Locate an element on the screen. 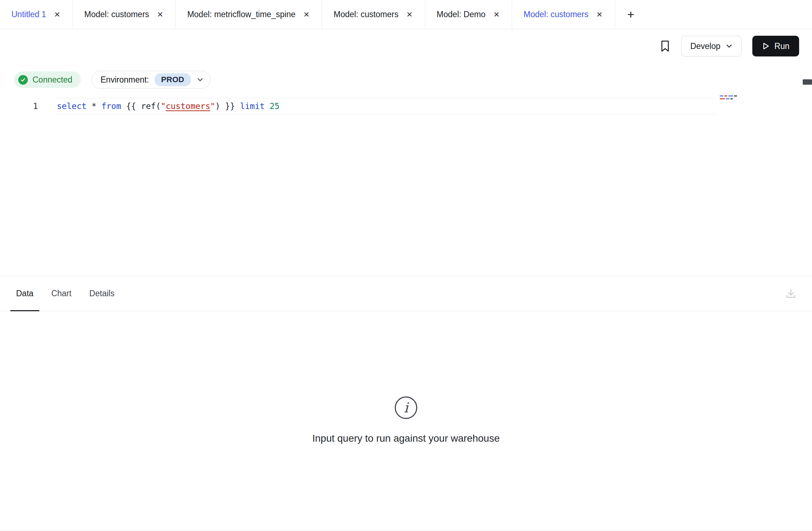 This screenshot has height=531, width=812. tab-model-customers-3: Model: customers ✕ is located at coordinates (564, 14).